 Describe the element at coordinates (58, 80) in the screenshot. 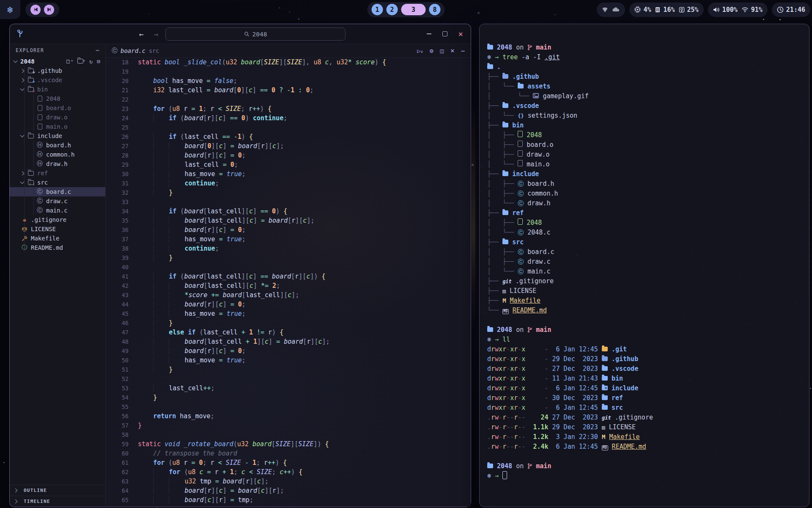

I see `sidebar-item--vscode: ◆.vscode` at that location.